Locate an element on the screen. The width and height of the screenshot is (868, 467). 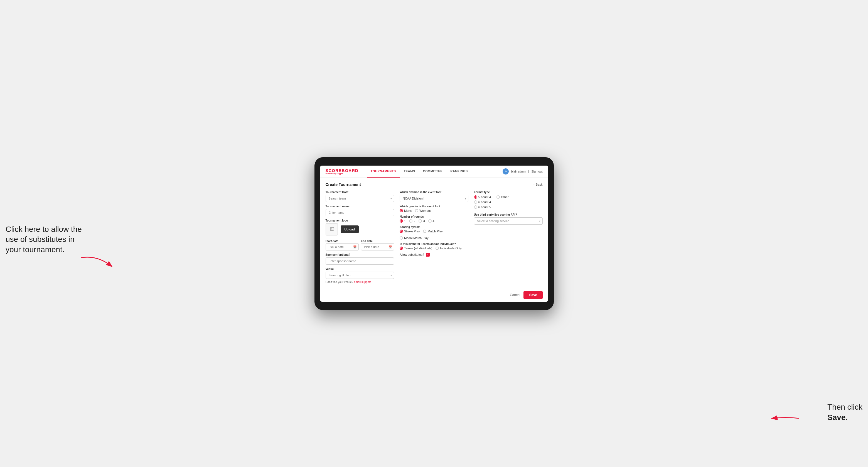
tournament-host-wrapper: ▾ is located at coordinates (360, 198).